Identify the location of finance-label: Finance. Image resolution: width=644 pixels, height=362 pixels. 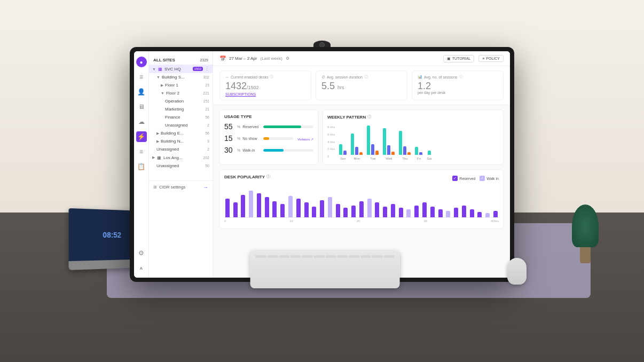
(184, 117).